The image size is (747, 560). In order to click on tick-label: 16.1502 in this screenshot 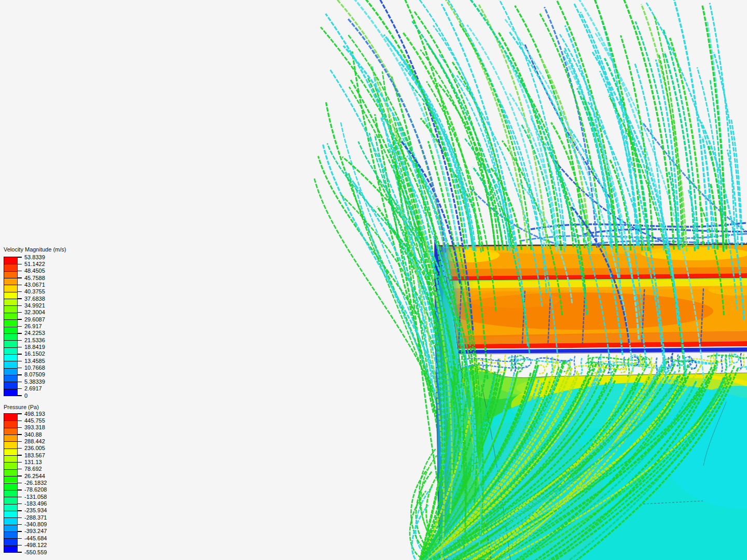, I will do `click(35, 354)`.